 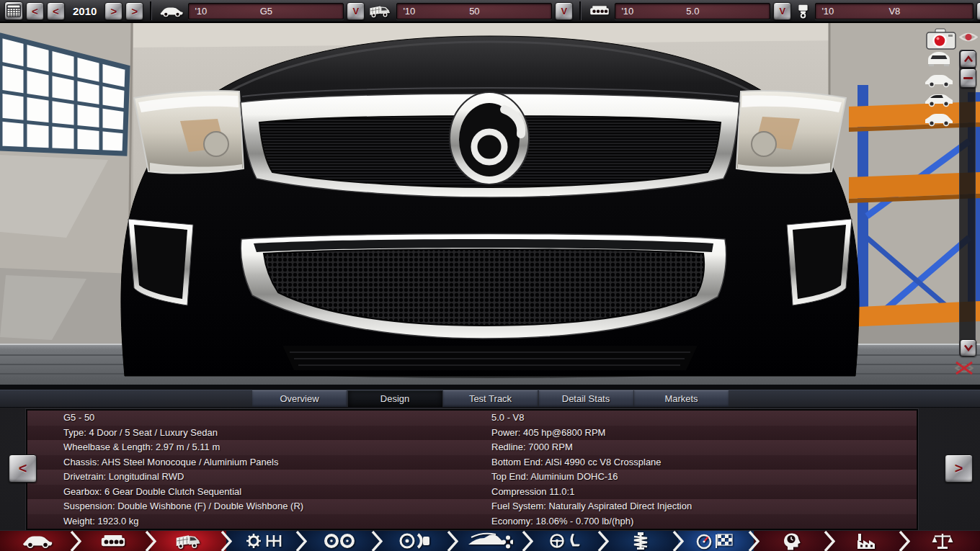 What do you see at coordinates (592, 507) in the screenshot?
I see `spec-right: Fuel System: Naturally Aspirated Direct …` at bounding box center [592, 507].